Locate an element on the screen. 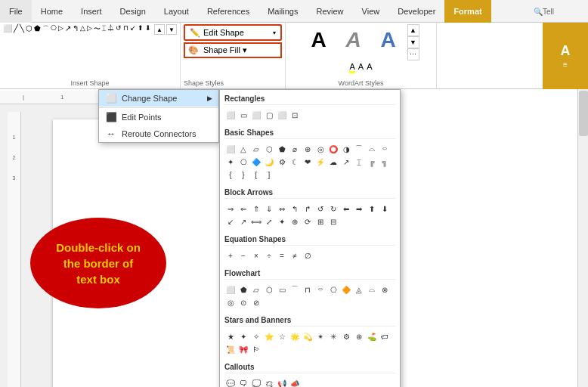 The width and height of the screenshot is (588, 387). basic-shape: ❤ is located at coordinates (308, 162).